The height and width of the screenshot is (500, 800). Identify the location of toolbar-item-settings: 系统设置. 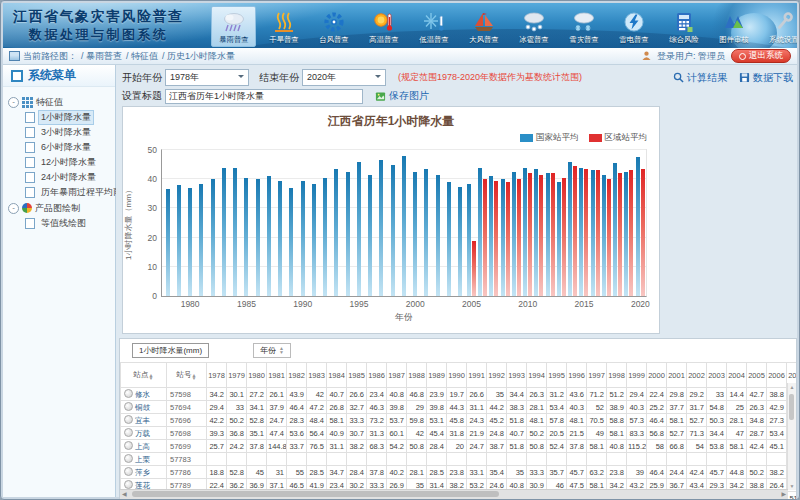
(779, 26).